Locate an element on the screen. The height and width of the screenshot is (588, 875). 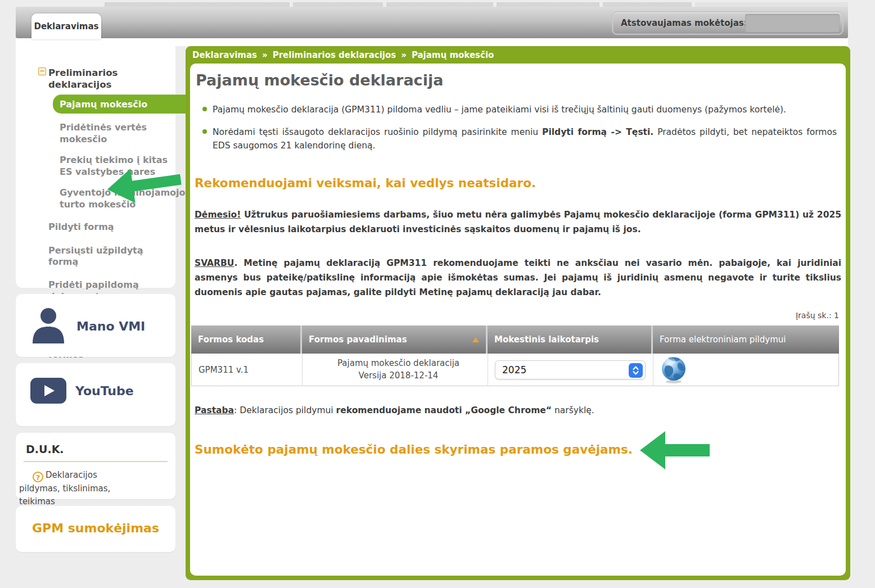
page-title: Pajamų mokesčio deklaracija is located at coordinates (319, 80).